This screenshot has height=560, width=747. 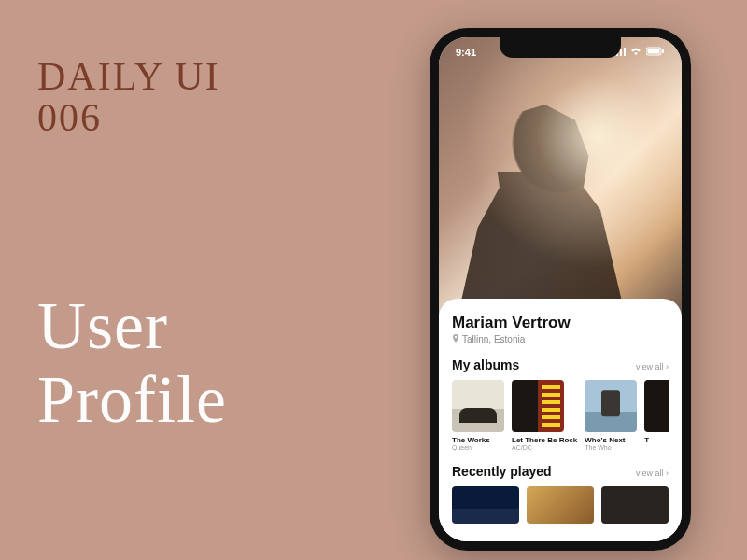 I want to click on recent-section: Recently played view all ›, so click(x=560, y=494).